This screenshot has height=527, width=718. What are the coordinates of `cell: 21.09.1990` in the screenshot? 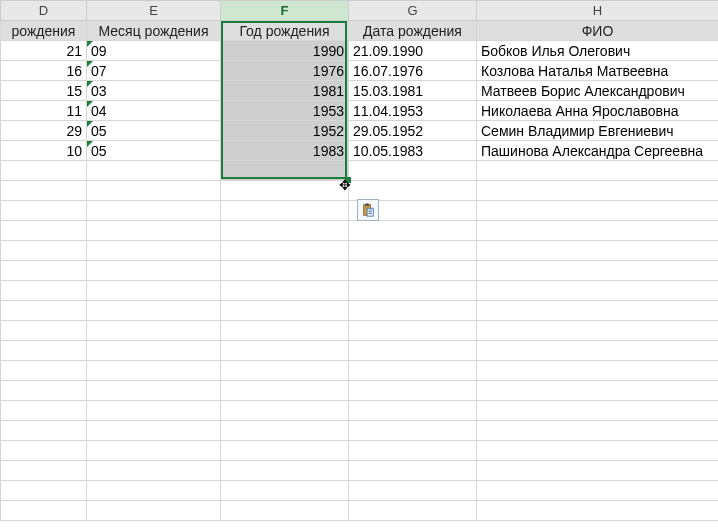 It's located at (413, 51).